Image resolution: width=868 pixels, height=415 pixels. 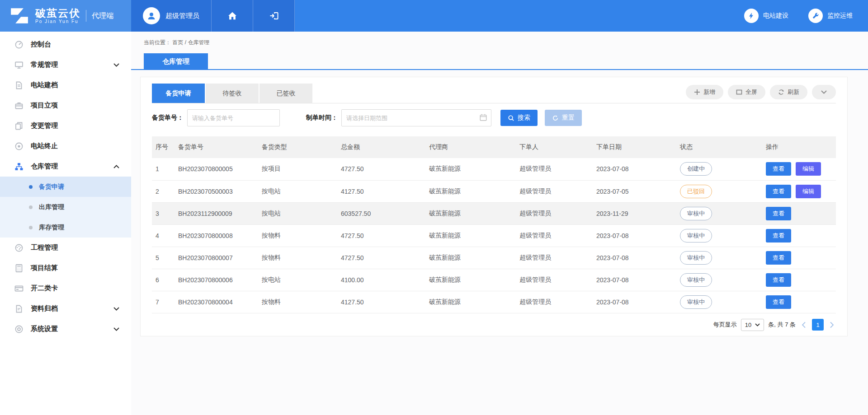 I want to click on avatar, so click(x=151, y=16).